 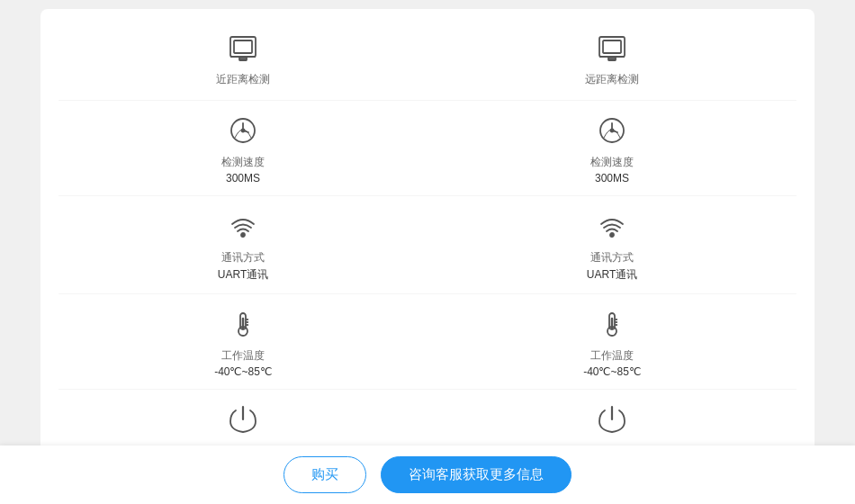 What do you see at coordinates (428, 475) in the screenshot?
I see `bottom-bar: 购买 咨询客服获取更多信息` at bounding box center [428, 475].